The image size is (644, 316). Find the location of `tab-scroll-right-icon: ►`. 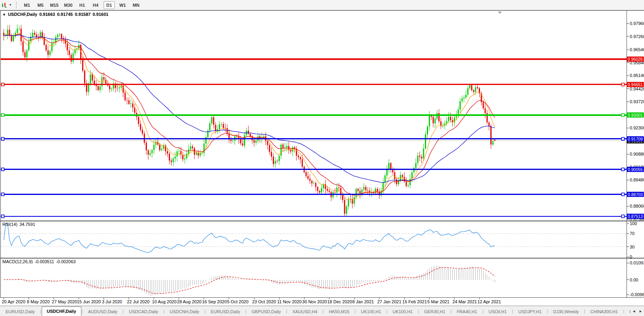

tab-scroll-right-icon: ► is located at coordinates (641, 311).